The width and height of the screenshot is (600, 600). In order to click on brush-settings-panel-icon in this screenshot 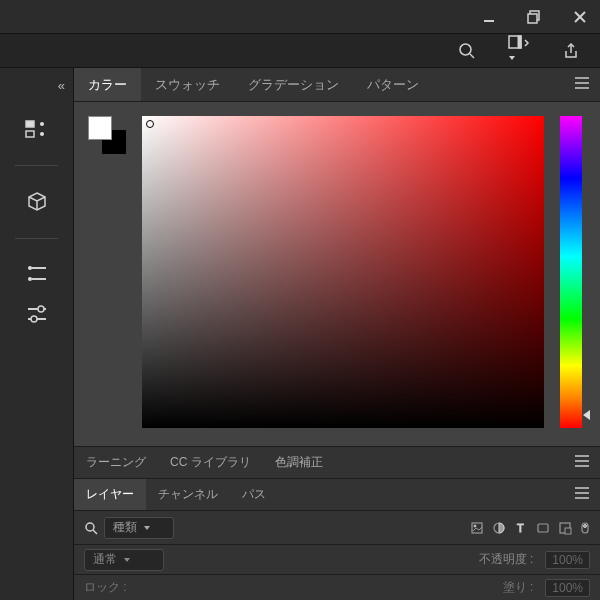, I will do `click(37, 314)`.